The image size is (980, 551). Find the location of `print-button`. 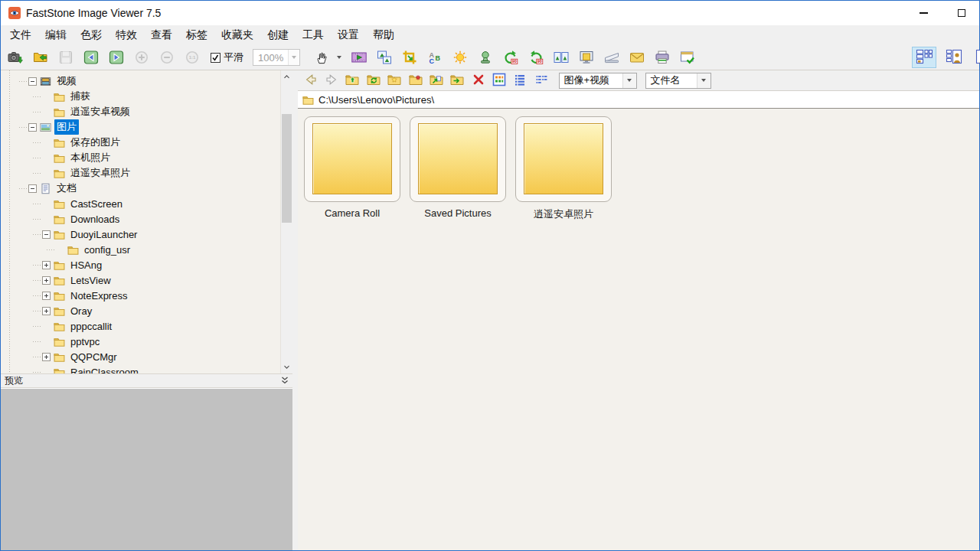

print-button is located at coordinates (662, 57).